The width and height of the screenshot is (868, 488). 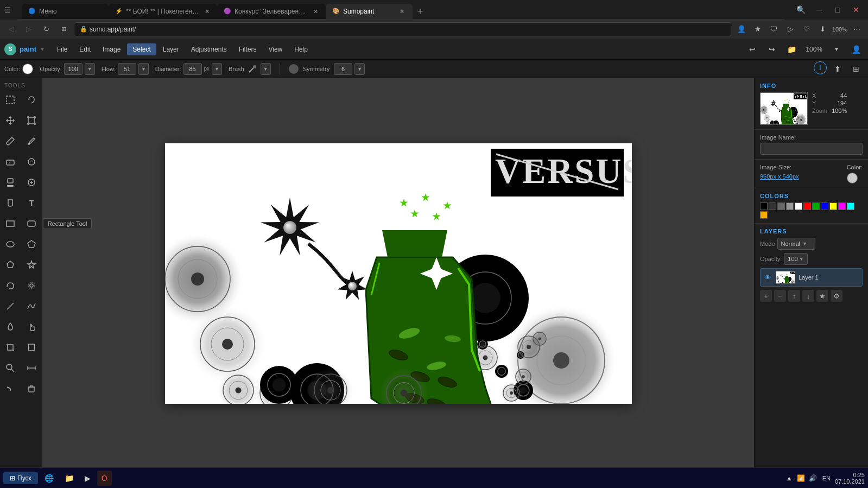 What do you see at coordinates (104, 478) in the screenshot?
I see `taskbar-opera: O` at bounding box center [104, 478].